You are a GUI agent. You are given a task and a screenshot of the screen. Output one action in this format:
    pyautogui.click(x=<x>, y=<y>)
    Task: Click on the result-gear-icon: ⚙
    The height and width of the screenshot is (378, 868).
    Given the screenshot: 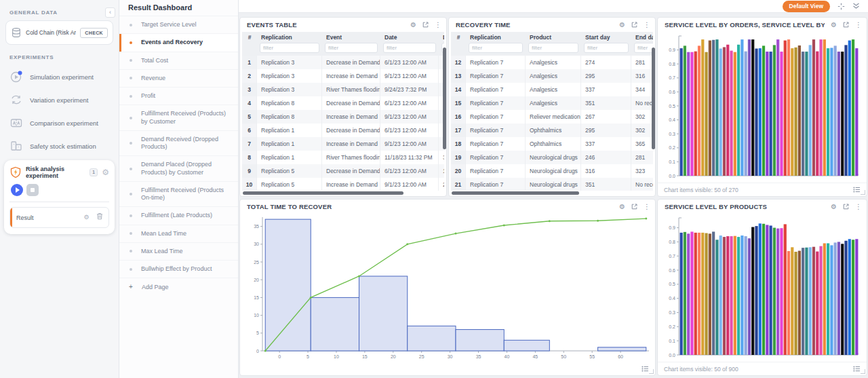 What is the action you would take?
    pyautogui.click(x=87, y=217)
    